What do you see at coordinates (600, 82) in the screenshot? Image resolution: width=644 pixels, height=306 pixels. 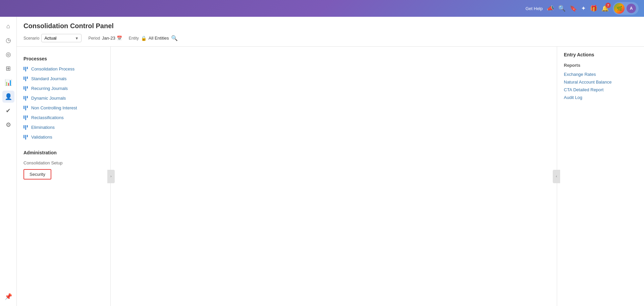 I see `natural-account-balance-link: Natural Account Balance` at bounding box center [600, 82].